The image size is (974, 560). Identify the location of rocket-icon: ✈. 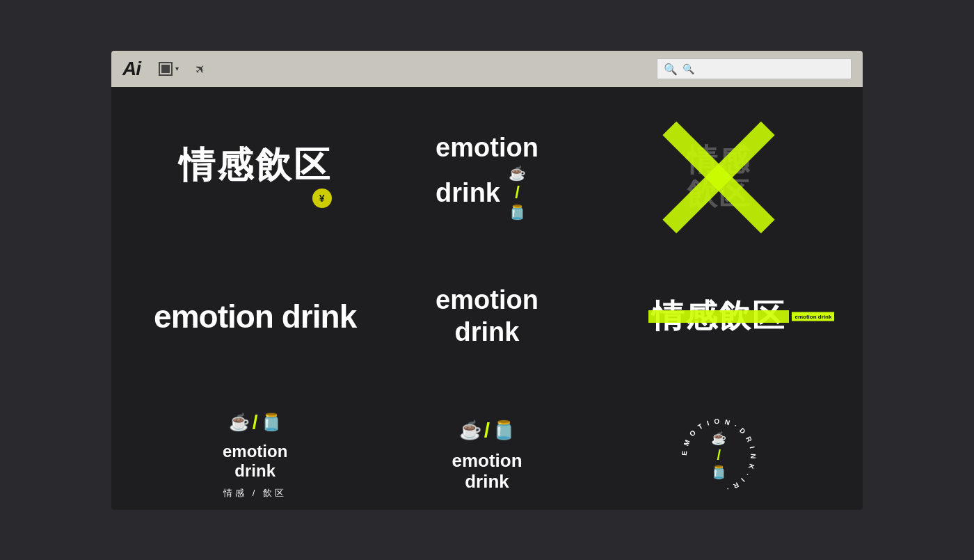
(200, 68).